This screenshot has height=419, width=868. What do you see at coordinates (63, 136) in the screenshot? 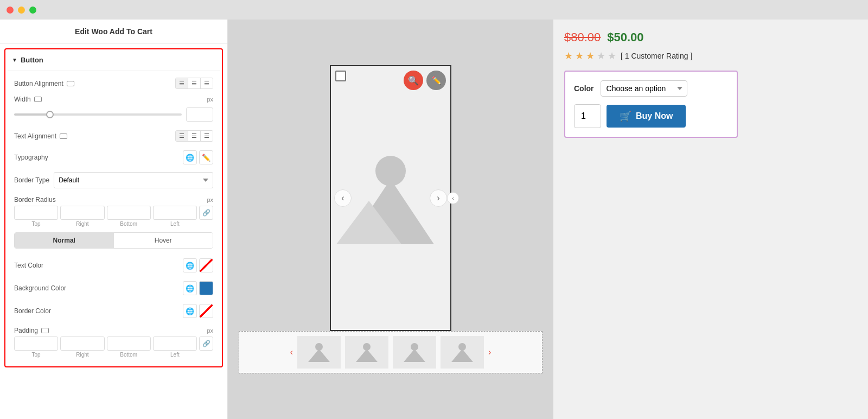
I see `text-responsive-icon` at bounding box center [63, 136].